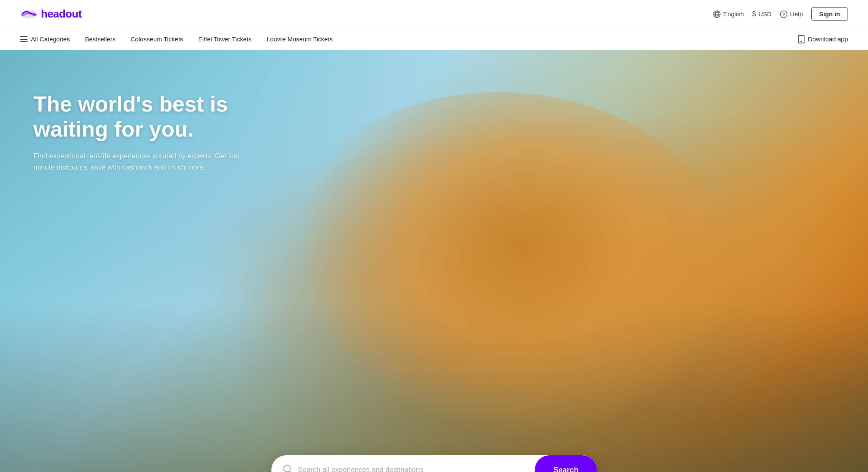  Describe the element at coordinates (792, 14) in the screenshot. I see `help-link: ? Help` at that location.